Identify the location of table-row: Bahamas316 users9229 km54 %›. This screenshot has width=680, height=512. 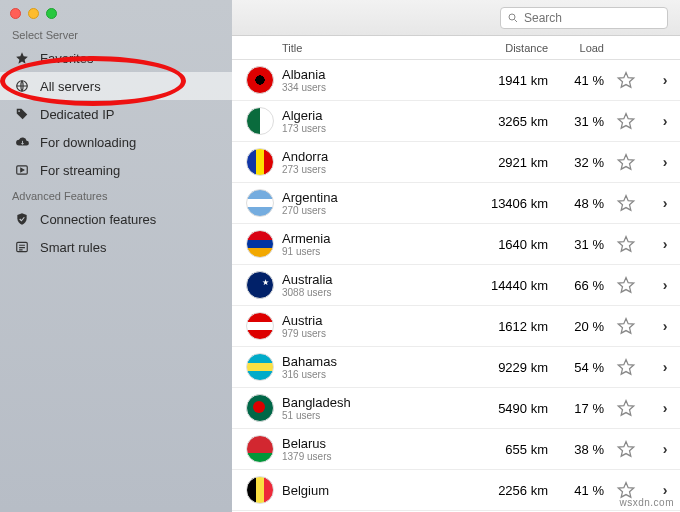
(456, 368).